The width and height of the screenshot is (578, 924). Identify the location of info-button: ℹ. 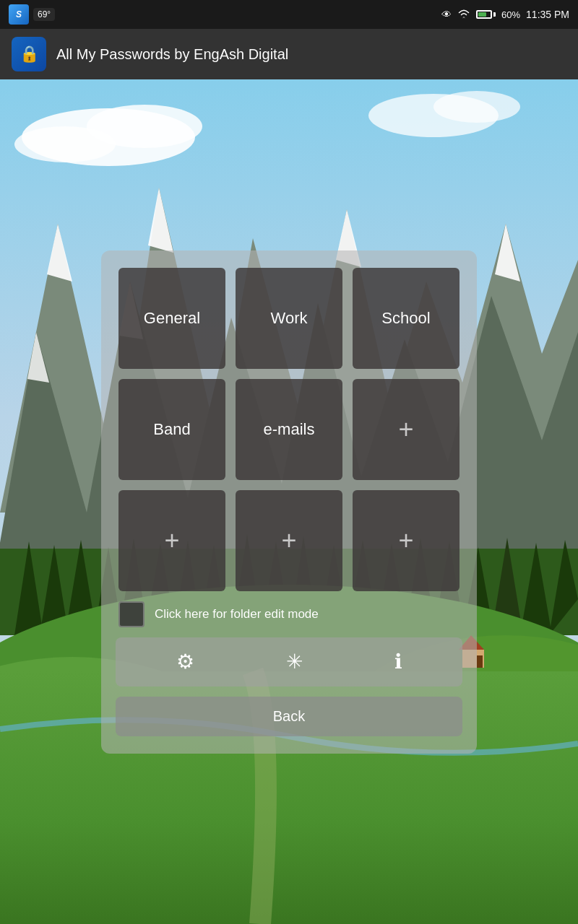
(399, 661).